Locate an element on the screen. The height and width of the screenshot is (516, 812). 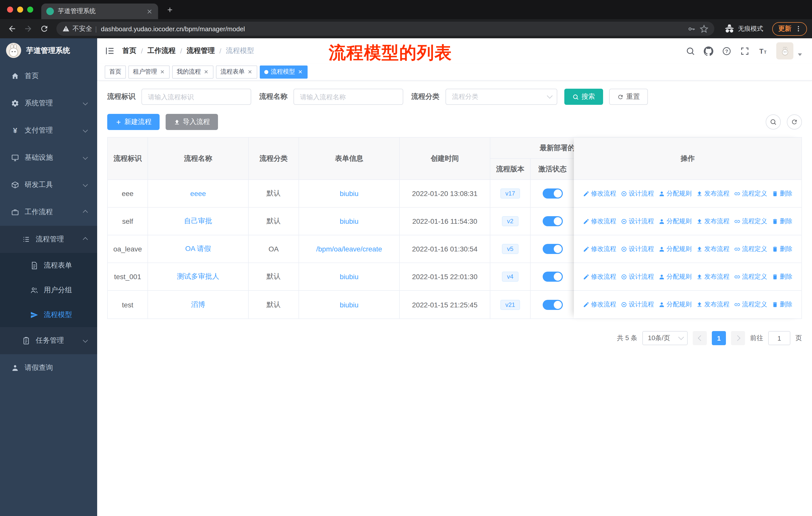
security-chip: 不安全 | is located at coordinates (80, 29).